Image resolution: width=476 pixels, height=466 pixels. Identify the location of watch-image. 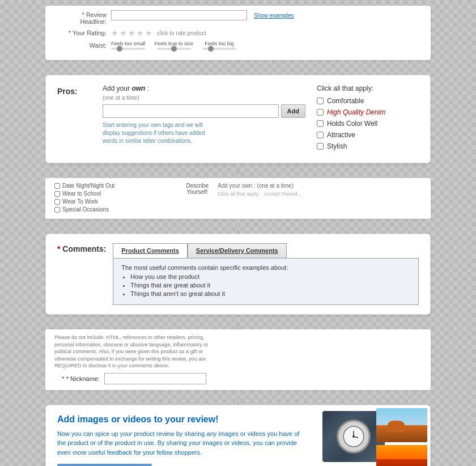
(354, 437).